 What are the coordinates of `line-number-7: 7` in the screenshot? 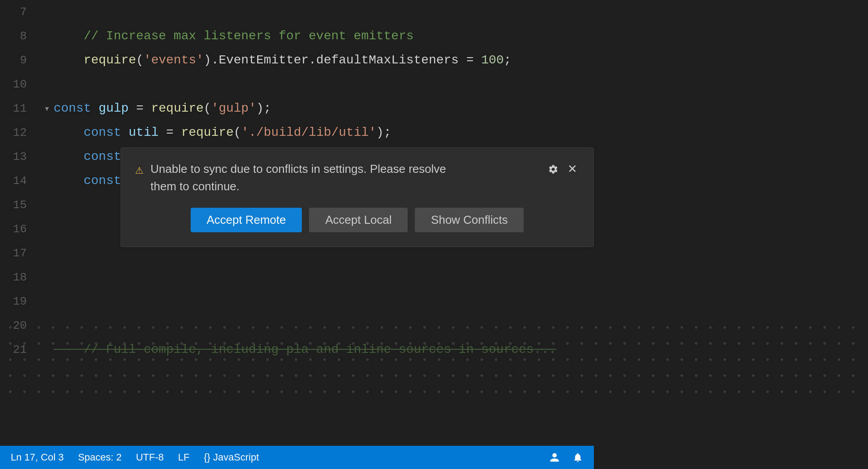 It's located at (20, 12).